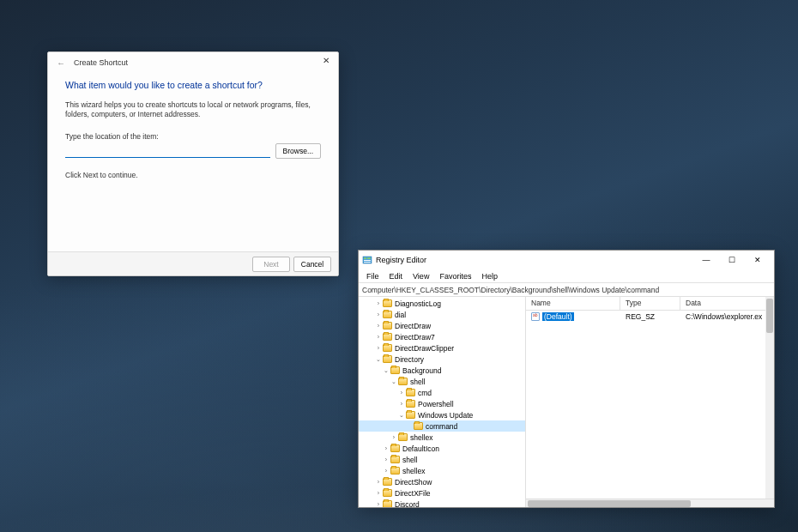 The image size is (798, 532). What do you see at coordinates (312, 264) in the screenshot?
I see `cancel-button: Cancel` at bounding box center [312, 264].